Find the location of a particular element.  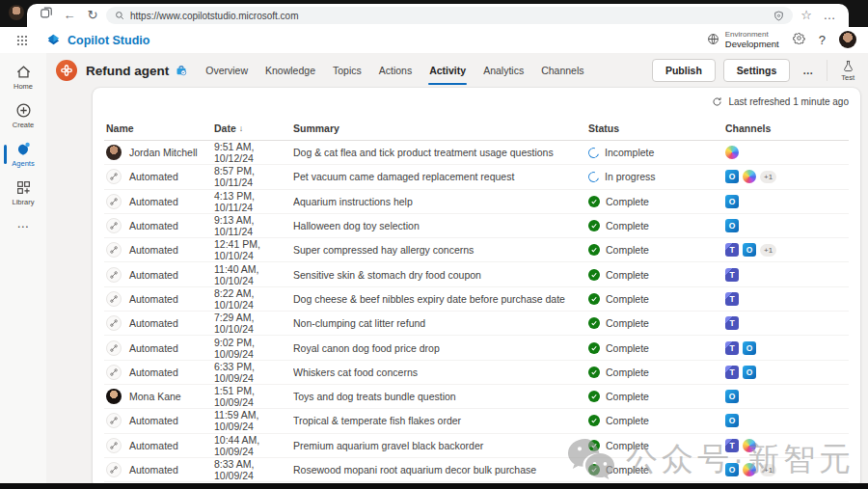

table-row: Automated 8:57 PM, 10/11/24 Pet vacuum c… is located at coordinates (476, 177).